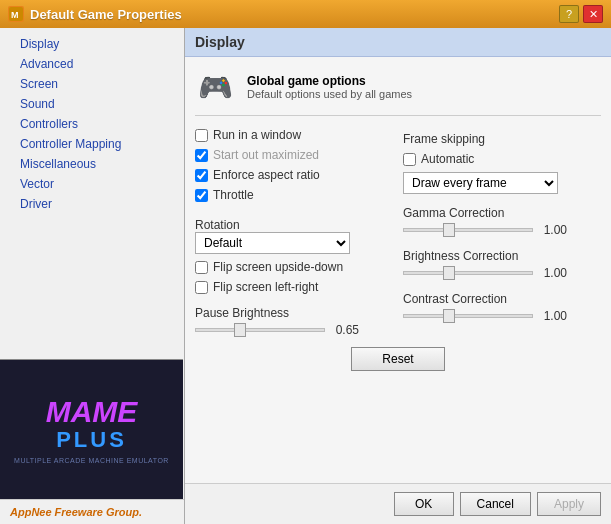 The image size is (611, 524). I want to click on gamma-value: 1.00, so click(552, 230).